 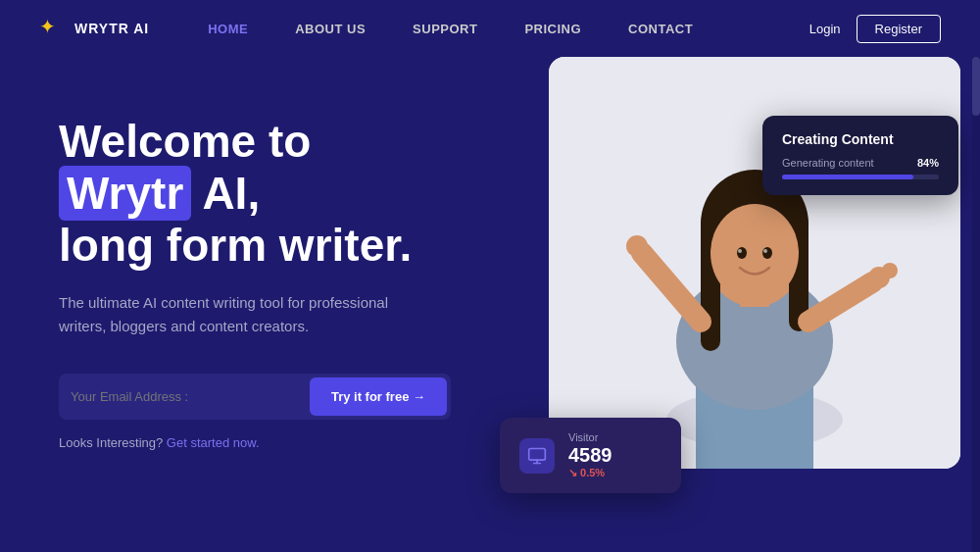 I want to click on navbar: ✦ WRYTR AI HOME ABOUT US SUPPORT PRICING…, so click(x=490, y=28).